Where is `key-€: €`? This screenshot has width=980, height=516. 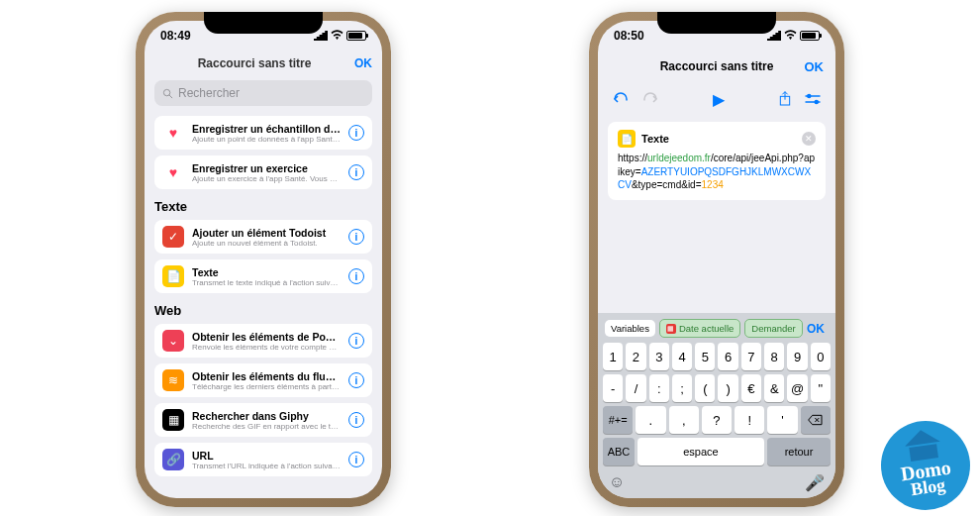
key-€: € is located at coordinates (751, 388).